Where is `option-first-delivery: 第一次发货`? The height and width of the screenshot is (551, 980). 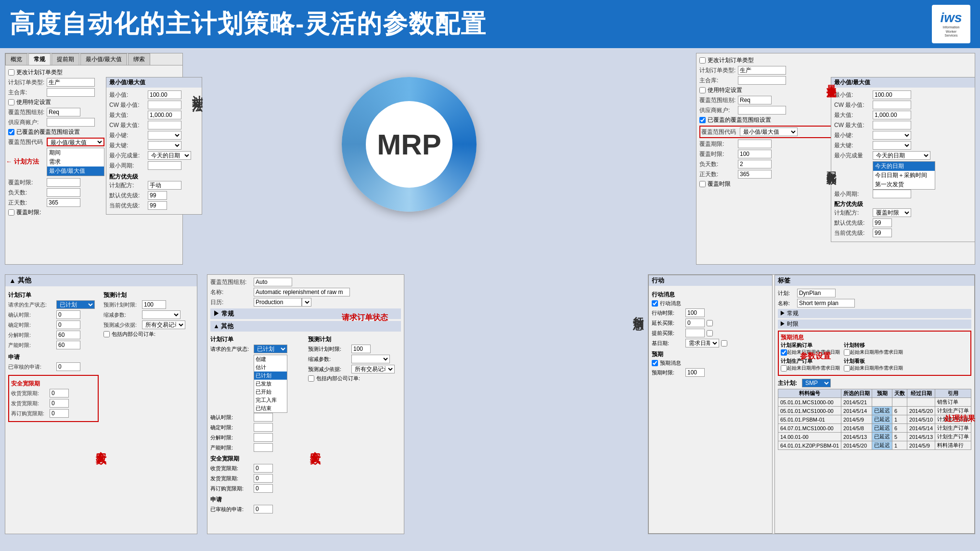
option-first-delivery: 第一次发货 is located at coordinates (904, 185).